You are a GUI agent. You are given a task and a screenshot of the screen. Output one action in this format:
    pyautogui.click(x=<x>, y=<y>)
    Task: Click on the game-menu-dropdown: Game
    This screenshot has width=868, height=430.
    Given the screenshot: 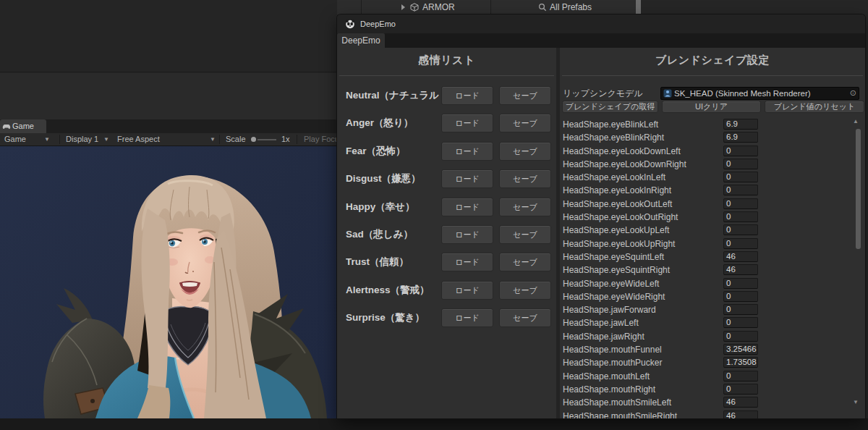 What is the action you would take?
    pyautogui.click(x=15, y=139)
    